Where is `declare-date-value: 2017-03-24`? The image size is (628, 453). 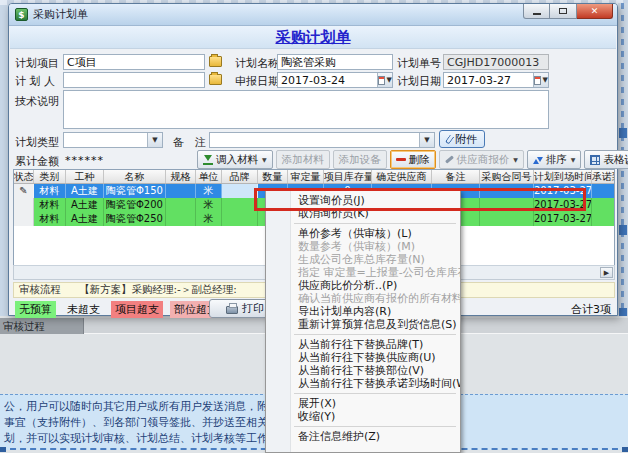 declare-date-value: 2017-03-24 is located at coordinates (328, 80).